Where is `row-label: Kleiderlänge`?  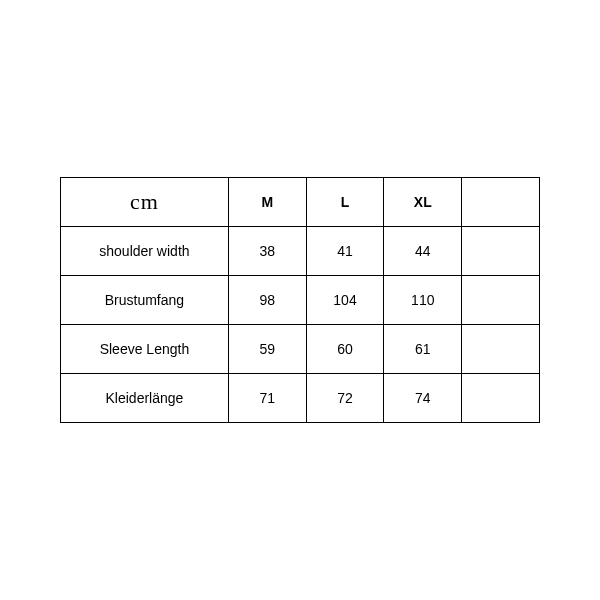 row-label: Kleiderlänge is located at coordinates (145, 398).